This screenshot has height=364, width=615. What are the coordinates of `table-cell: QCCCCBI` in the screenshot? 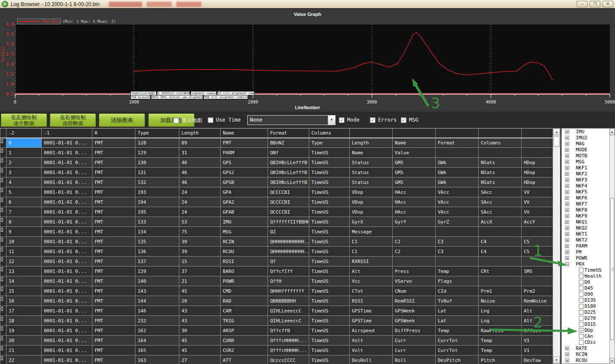 It's located at (289, 212).